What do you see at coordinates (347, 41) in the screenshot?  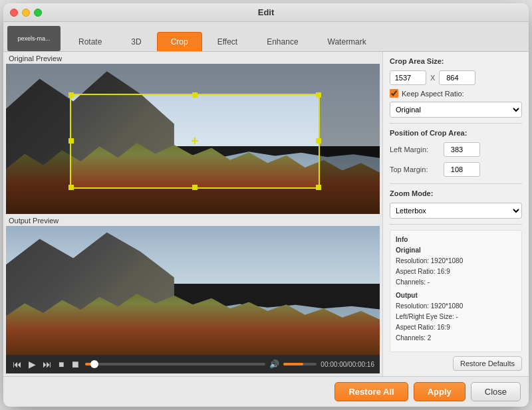 I see `tab-watermark: Watermark` at bounding box center [347, 41].